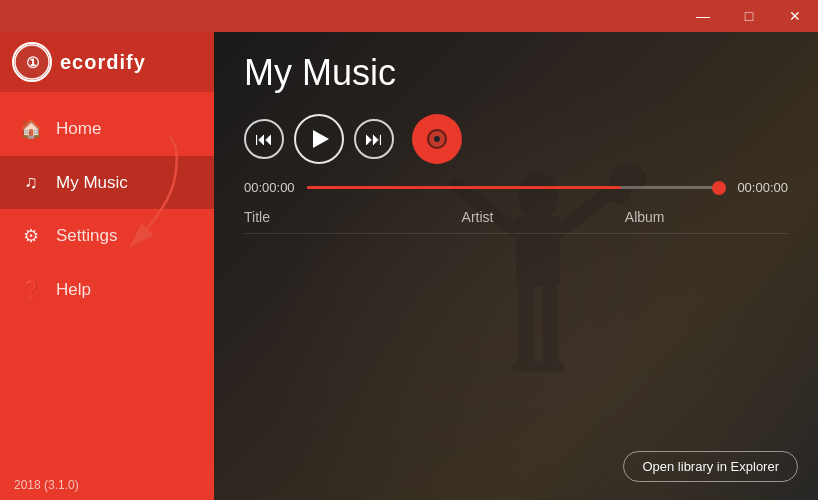 Image resolution: width=818 pixels, height=500 pixels. Describe the element at coordinates (516, 188) in the screenshot. I see `progress-row: 00:00:00 00:00:00` at that location.